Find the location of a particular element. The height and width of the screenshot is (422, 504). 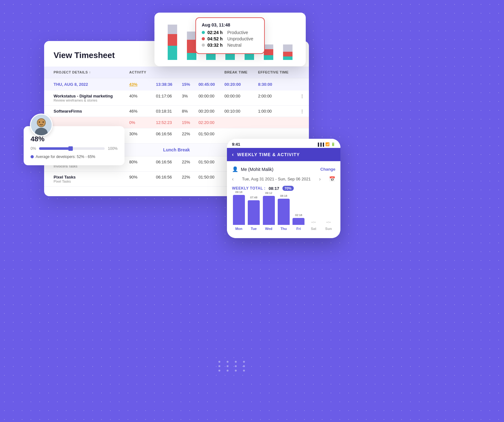

activity-bar-row: 0% 100% is located at coordinates (74, 149).